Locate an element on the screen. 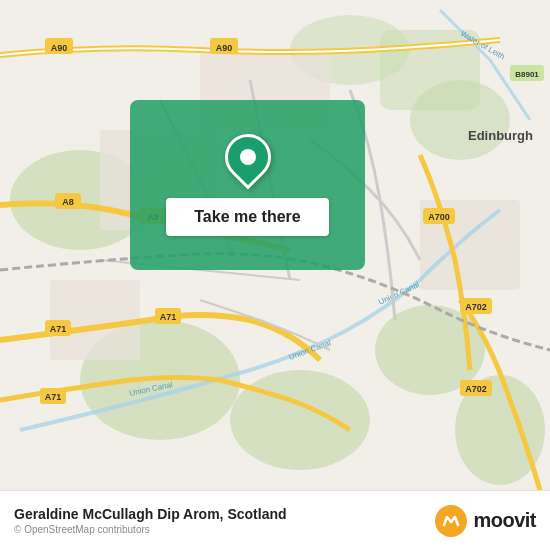 Image resolution: width=550 pixels, height=550 pixels. location-name: Geraldine McCullagh Dip Arom, Scotland is located at coordinates (150, 514).